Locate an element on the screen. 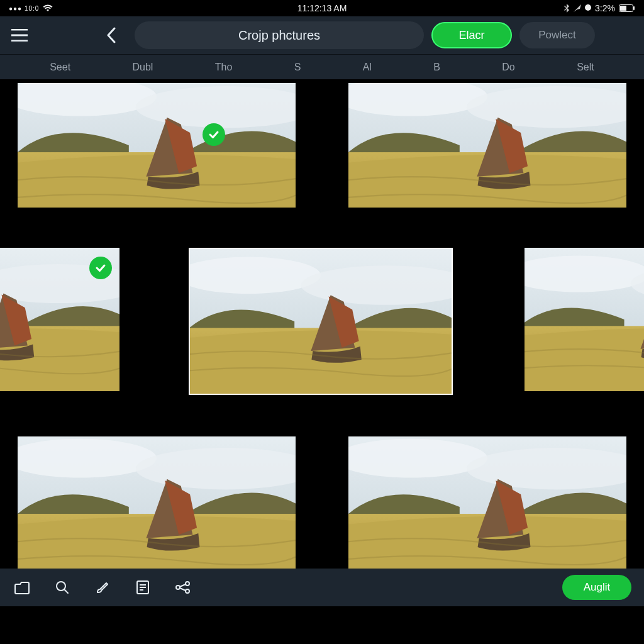 This screenshot has height=644, width=644. app-bar: Crojp phctures Elacr Powlect is located at coordinates (322, 35).